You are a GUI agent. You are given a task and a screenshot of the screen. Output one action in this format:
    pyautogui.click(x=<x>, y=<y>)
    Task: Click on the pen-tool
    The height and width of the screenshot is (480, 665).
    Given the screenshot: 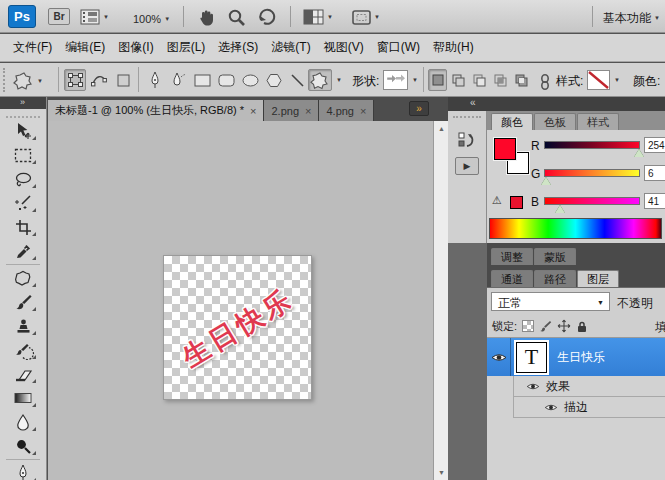 What is the action you would take?
    pyautogui.click(x=23, y=470)
    